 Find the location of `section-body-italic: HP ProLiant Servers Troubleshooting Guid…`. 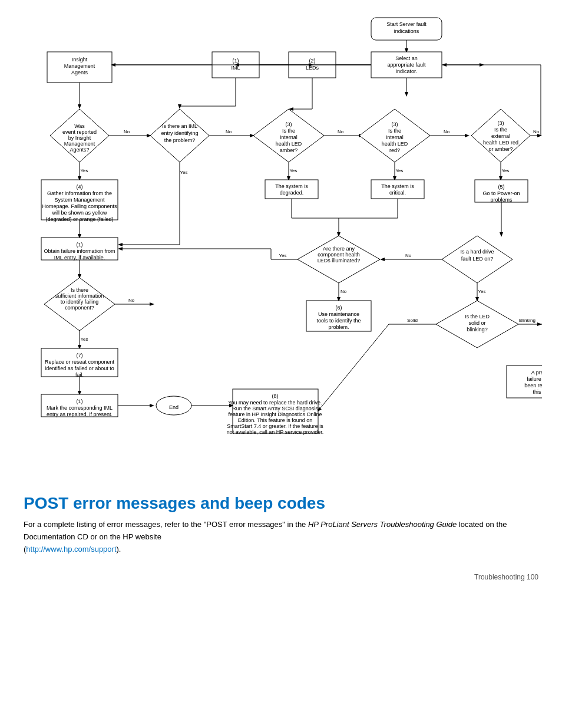

section-body-italic: HP ProLiant Servers Troubleshooting Guid… is located at coordinates (382, 525).